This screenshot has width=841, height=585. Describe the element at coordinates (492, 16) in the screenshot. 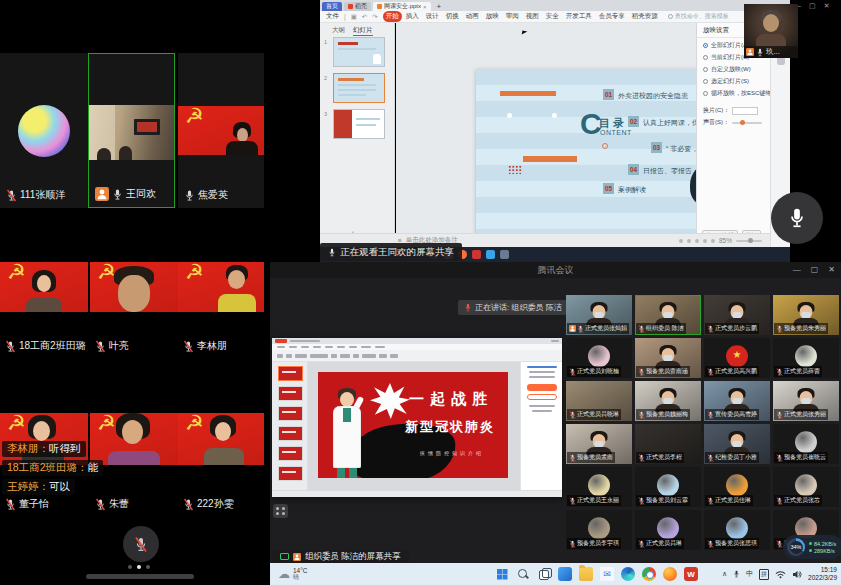

I see `ribbon-tab: 放映` at that location.